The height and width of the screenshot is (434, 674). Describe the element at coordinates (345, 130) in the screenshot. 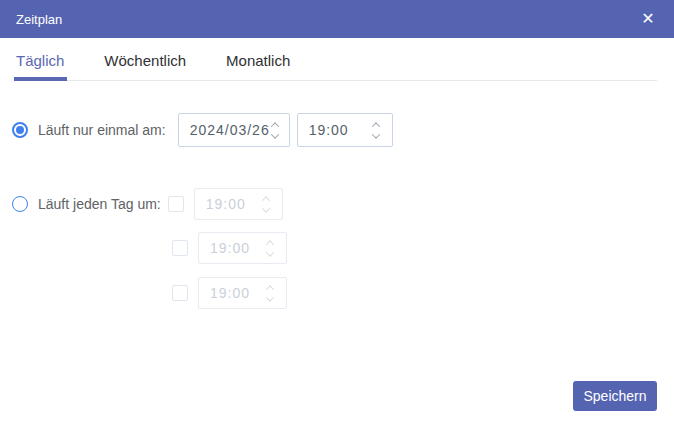

I see `once-time-input: 19:00` at that location.